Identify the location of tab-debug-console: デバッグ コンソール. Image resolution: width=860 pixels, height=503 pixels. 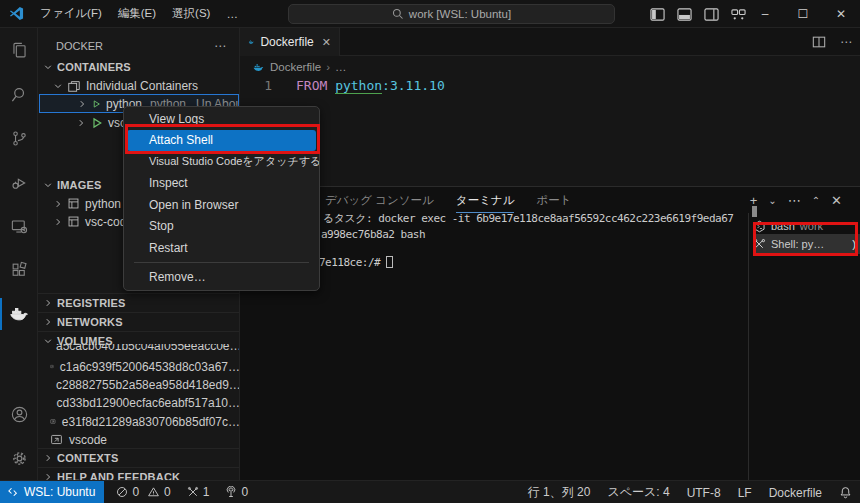
(380, 200).